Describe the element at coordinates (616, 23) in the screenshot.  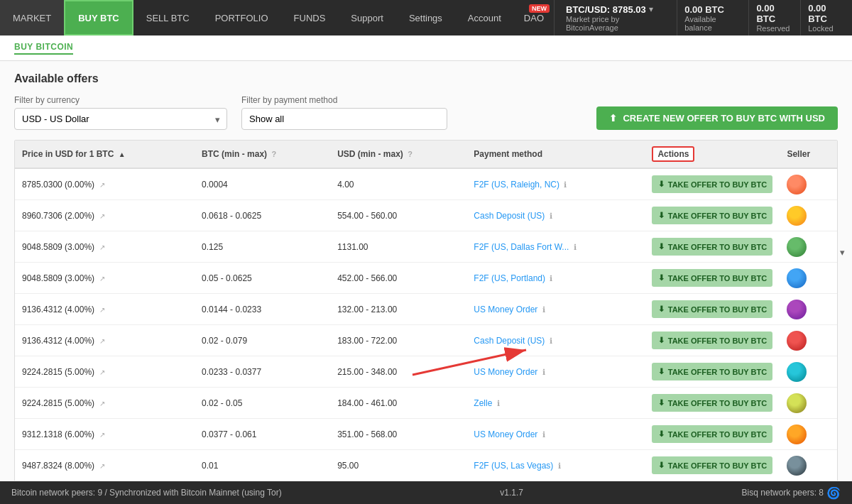
I see `btc-usd-sub: Market price by BitcoinAverage` at that location.